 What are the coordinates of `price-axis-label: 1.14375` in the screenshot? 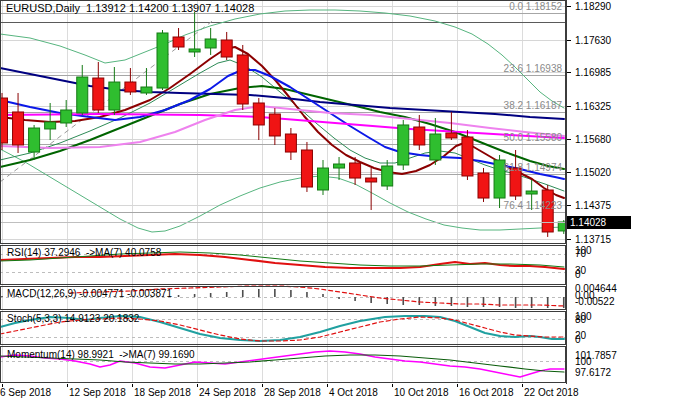 It's located at (593, 206).